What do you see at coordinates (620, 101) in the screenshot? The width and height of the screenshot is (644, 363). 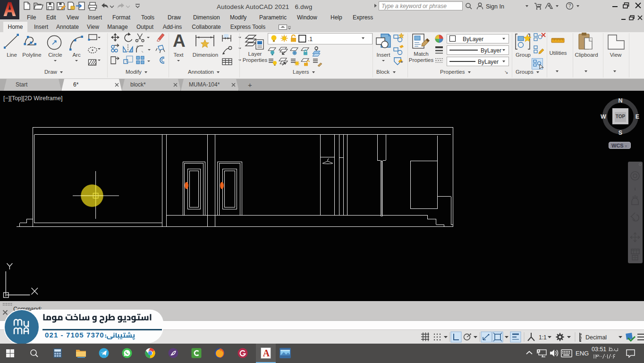 I see `svg-text: N` at bounding box center [620, 101].